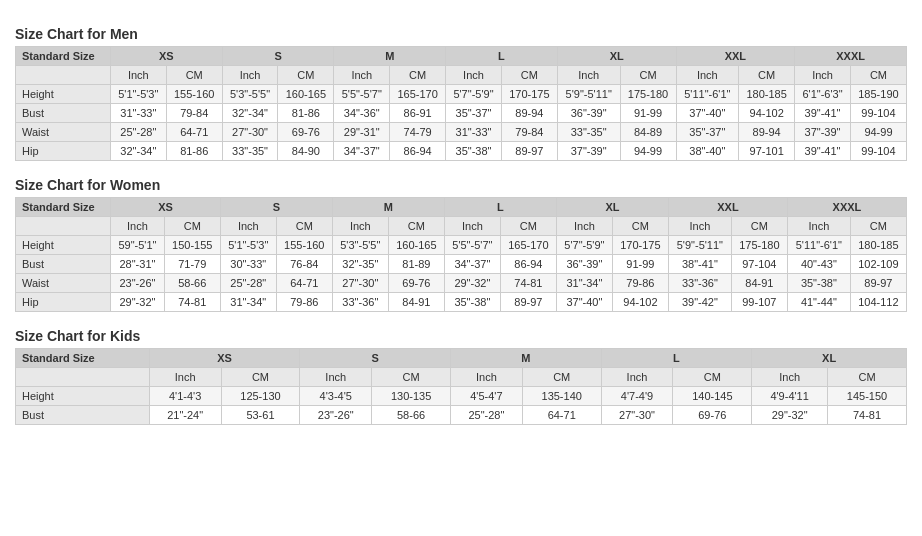 This screenshot has width=922, height=536. I want to click on table-cell: 31"-33", so click(138, 114).